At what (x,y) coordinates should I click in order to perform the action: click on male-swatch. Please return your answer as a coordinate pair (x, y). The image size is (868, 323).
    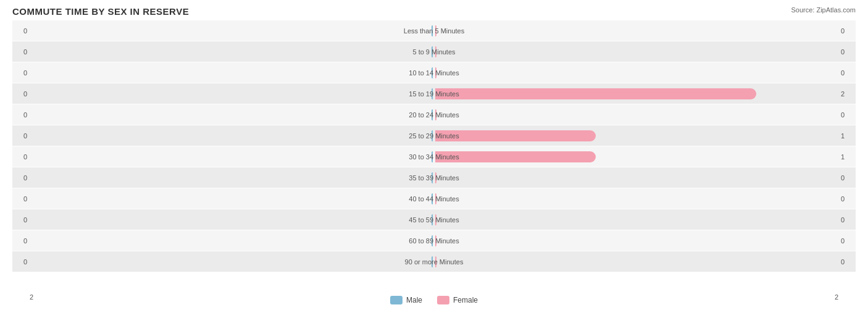
    Looking at the image, I should click on (396, 300).